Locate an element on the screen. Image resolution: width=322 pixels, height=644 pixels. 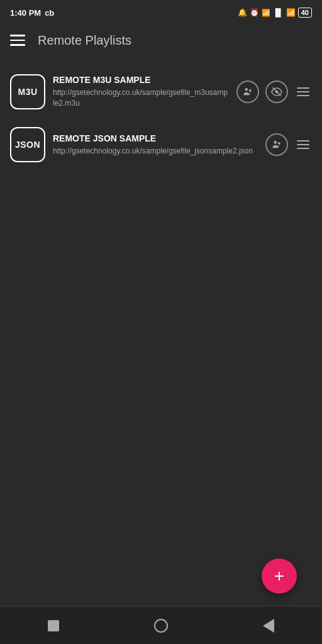
app-header: Remote Playlists is located at coordinates (161, 40).